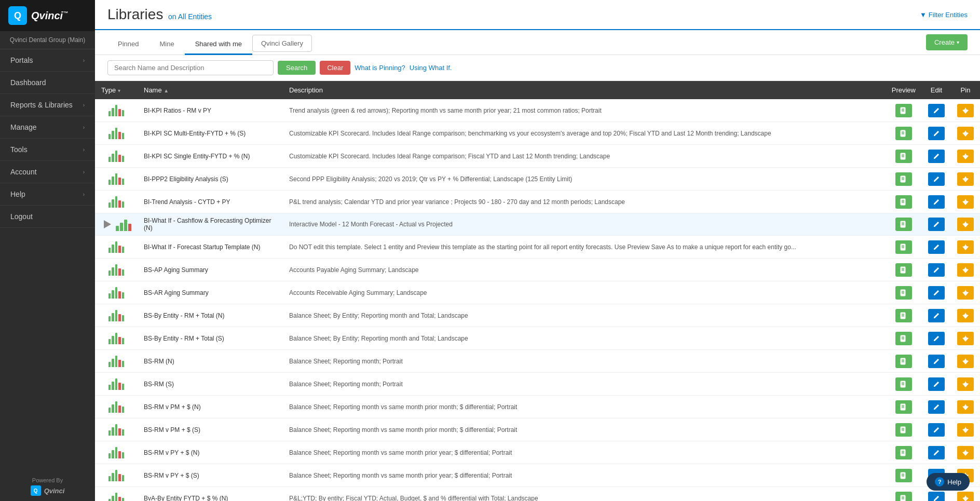  Describe the element at coordinates (936, 407) in the screenshot. I see `pencil-icon` at that location.